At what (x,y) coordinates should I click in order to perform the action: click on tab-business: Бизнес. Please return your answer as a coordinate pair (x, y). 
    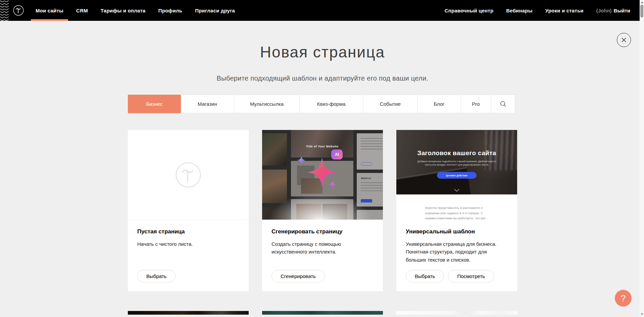
    Looking at the image, I should click on (154, 104).